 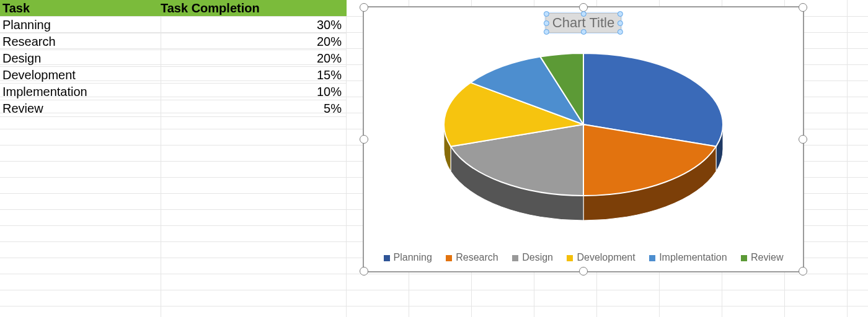 I want to click on legend-label: Implementation, so click(x=693, y=258).